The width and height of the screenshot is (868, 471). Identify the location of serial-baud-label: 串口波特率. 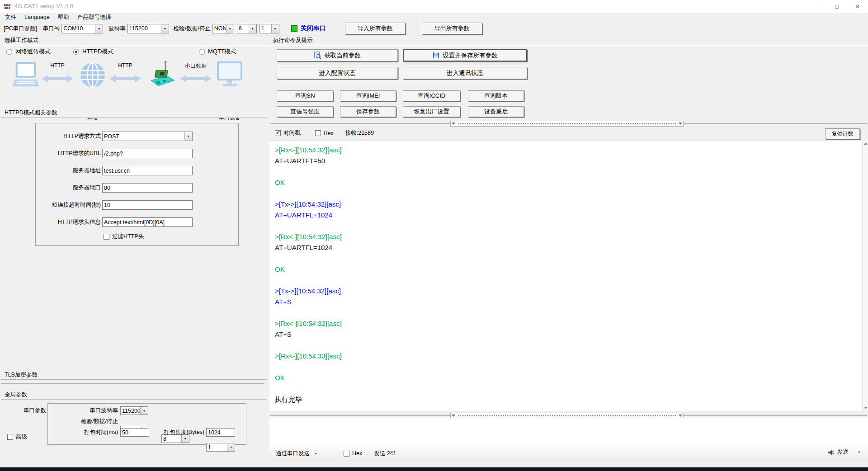
(84, 410).